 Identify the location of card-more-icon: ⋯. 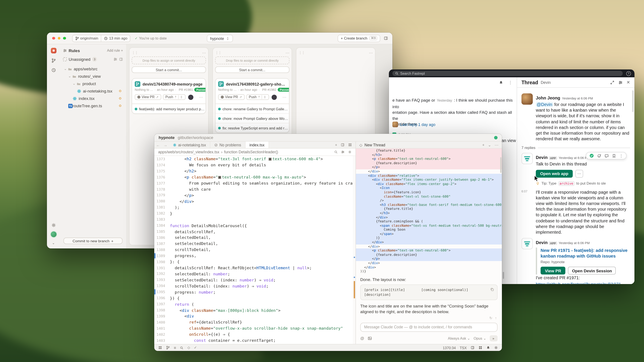
(201, 97).